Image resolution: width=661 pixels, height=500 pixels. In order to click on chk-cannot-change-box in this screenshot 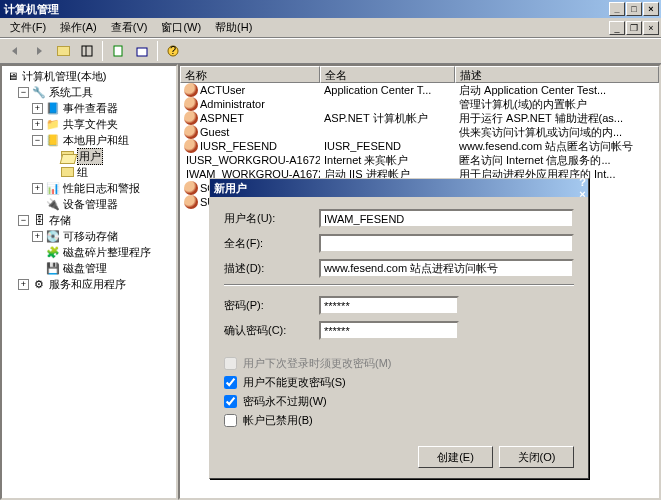, I will do `click(230, 382)`.